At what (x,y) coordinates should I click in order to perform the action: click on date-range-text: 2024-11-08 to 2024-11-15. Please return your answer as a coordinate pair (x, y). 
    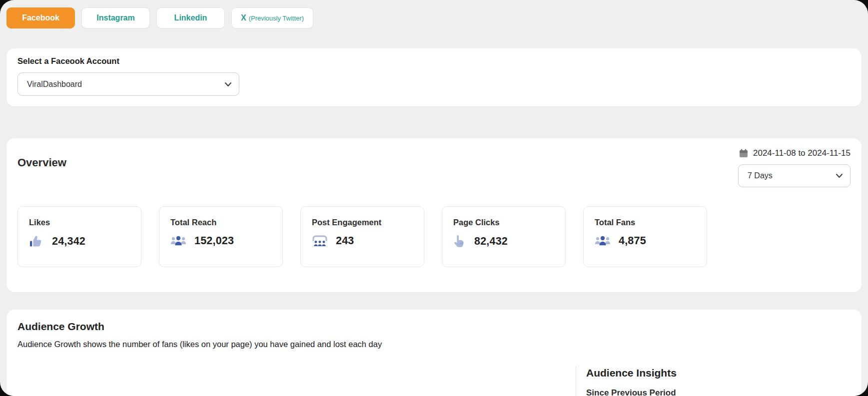
    Looking at the image, I should click on (802, 153).